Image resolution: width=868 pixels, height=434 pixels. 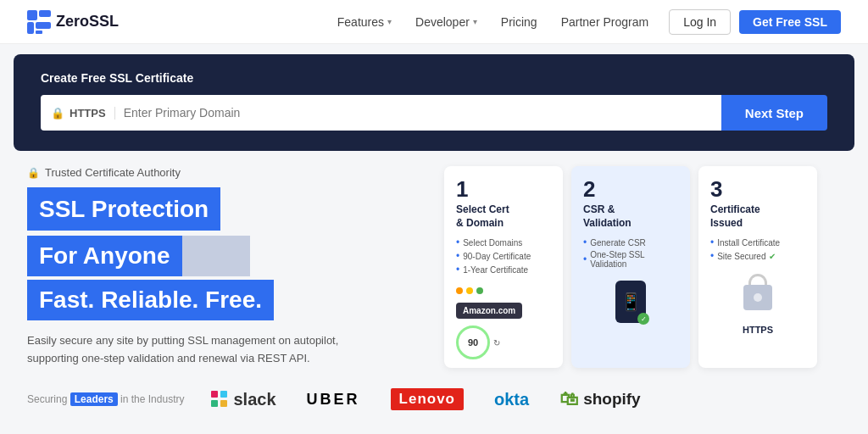 I want to click on lock-hole, so click(x=758, y=298).